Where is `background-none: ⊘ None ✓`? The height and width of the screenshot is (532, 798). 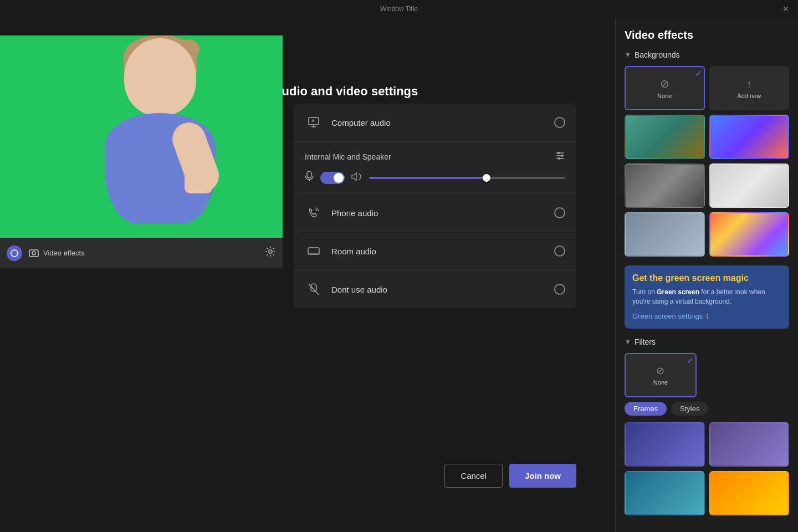 background-none: ⊘ None ✓ is located at coordinates (665, 88).